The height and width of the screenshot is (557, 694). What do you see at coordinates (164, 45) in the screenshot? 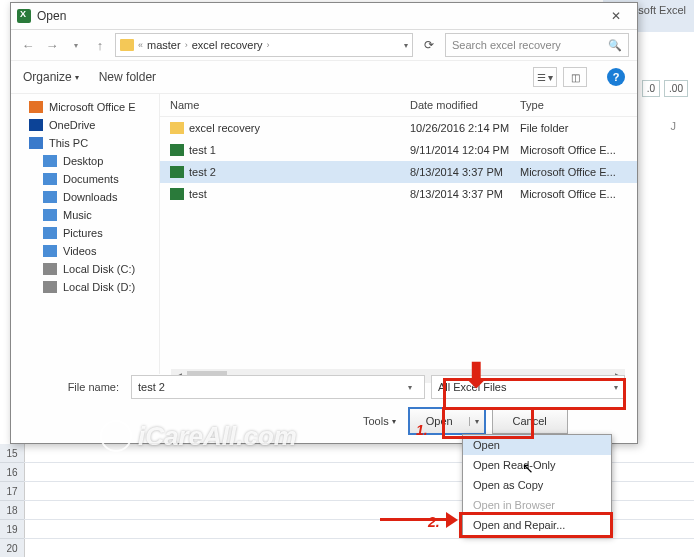
I see `breadcrumb-segment: master` at bounding box center [164, 45].